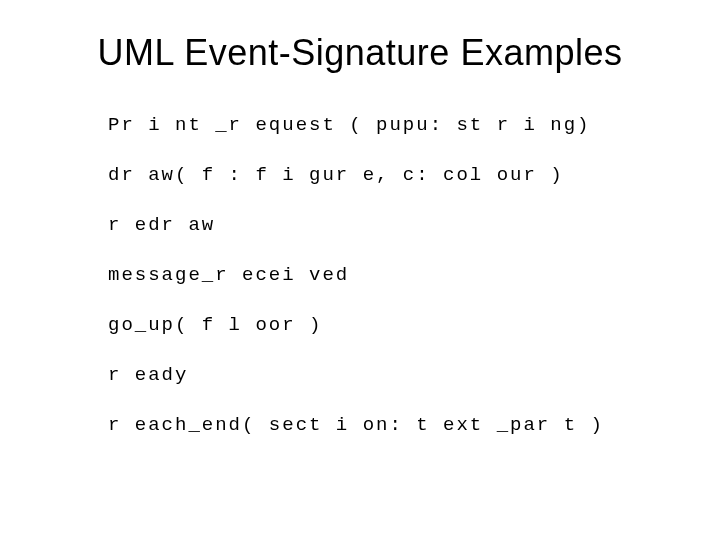 Image resolution: width=720 pixels, height=540 pixels. What do you see at coordinates (360, 53) in the screenshot?
I see `slide-title: UML Event-Signature Examples` at bounding box center [360, 53].